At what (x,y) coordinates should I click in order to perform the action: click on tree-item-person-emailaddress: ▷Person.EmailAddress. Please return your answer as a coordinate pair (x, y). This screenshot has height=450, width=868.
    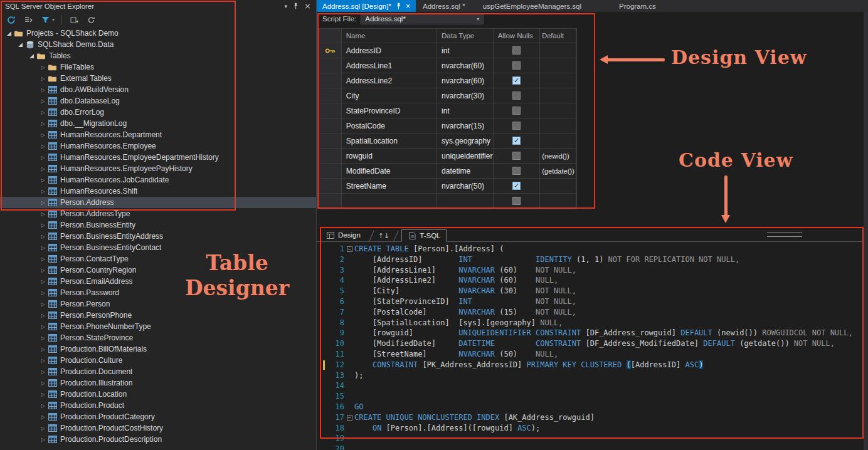
    Looking at the image, I should click on (158, 281).